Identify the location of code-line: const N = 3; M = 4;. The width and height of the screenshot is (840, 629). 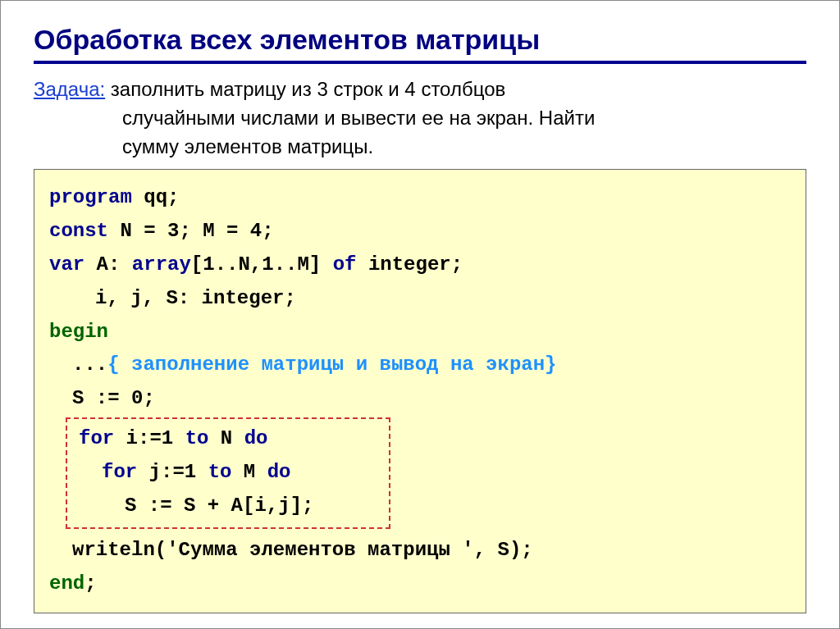
(420, 231).